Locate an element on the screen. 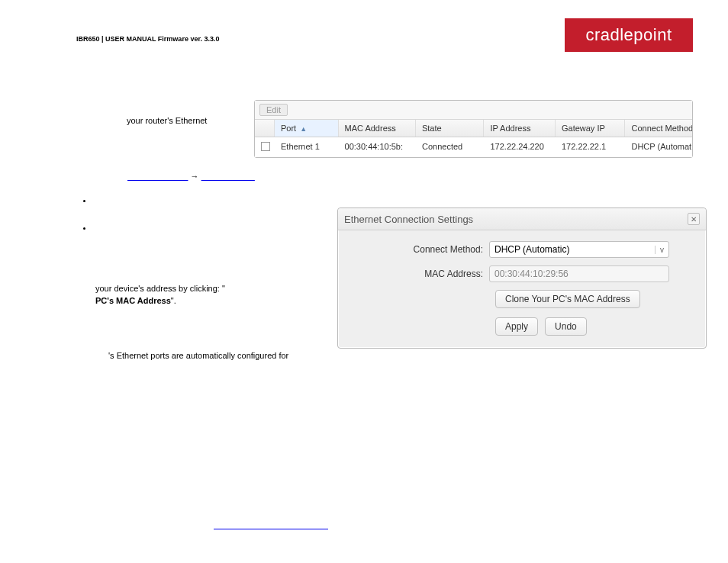  col-mac-header: MAC Address is located at coordinates (377, 128).